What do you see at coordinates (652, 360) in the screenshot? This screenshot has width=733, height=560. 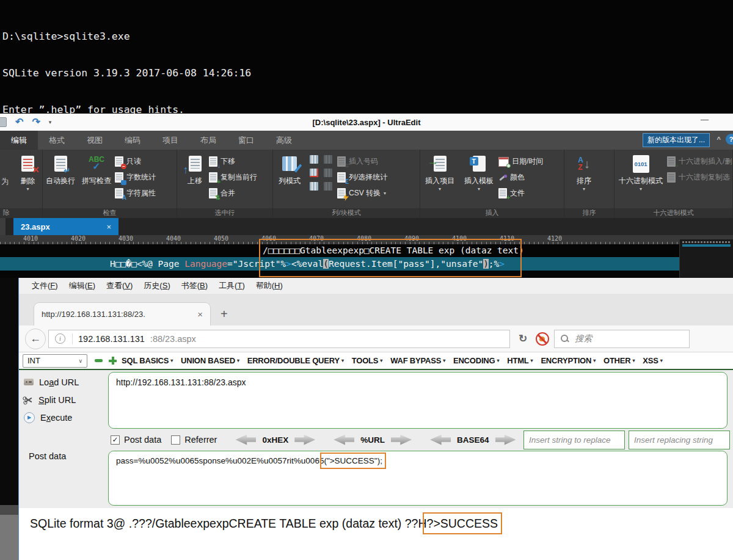 I see `hackbar-menu-xss: XSS▾` at bounding box center [652, 360].